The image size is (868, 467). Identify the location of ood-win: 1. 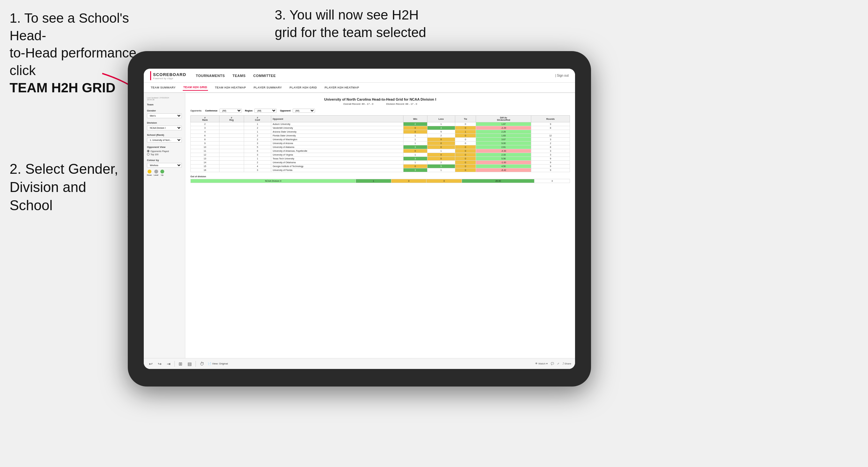
(373, 181).